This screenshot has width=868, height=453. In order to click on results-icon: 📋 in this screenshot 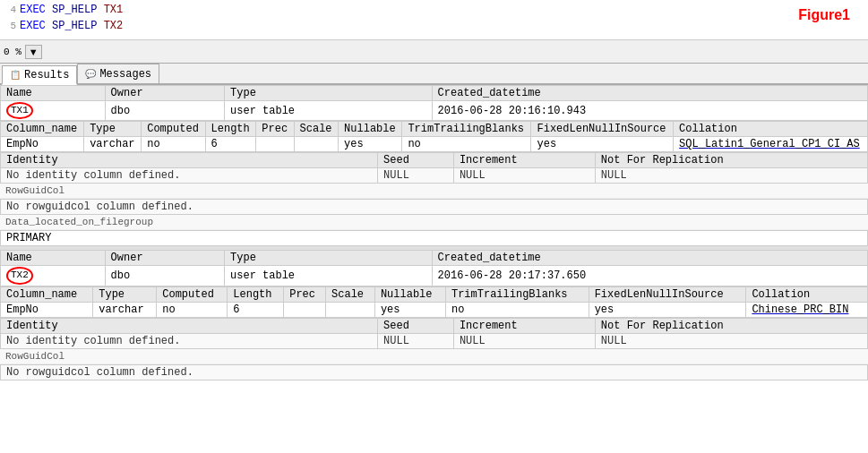, I will do `click(15, 75)`.